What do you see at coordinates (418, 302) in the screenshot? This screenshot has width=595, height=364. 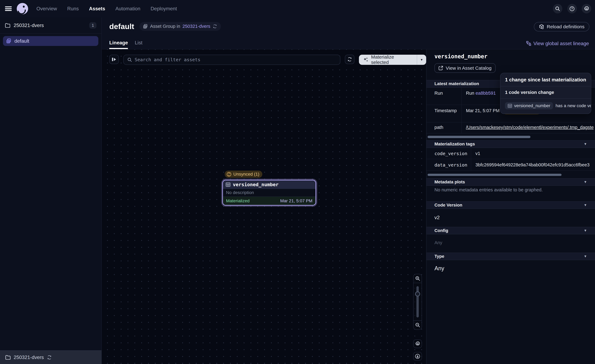 I see `zoom-slider` at bounding box center [418, 302].